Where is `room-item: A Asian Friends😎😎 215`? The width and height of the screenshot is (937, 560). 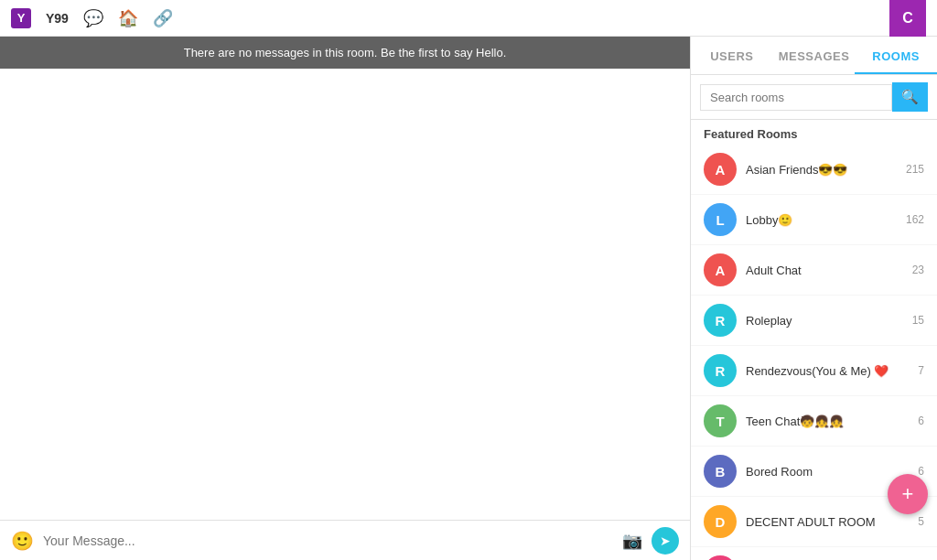
room-item: A Asian Friends😎😎 215 is located at coordinates (814, 170).